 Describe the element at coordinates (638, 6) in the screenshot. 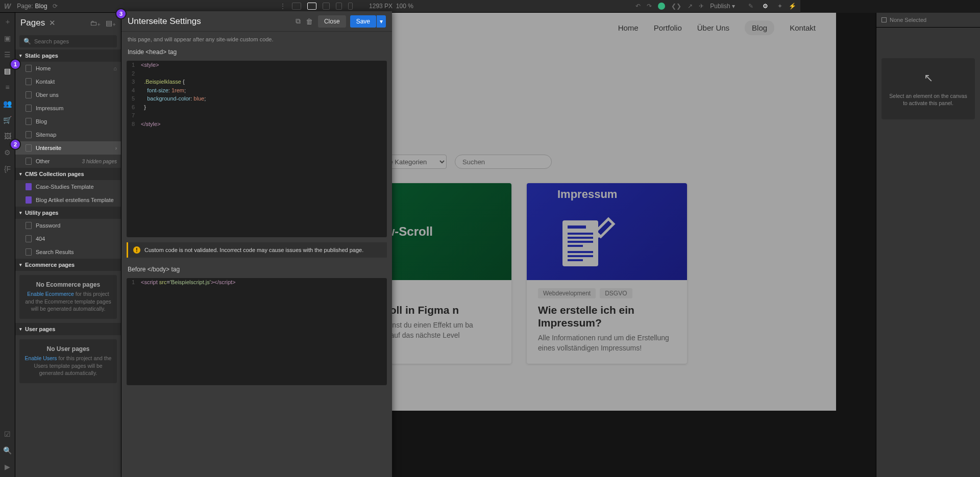

I see `undo-icon: ↶` at that location.